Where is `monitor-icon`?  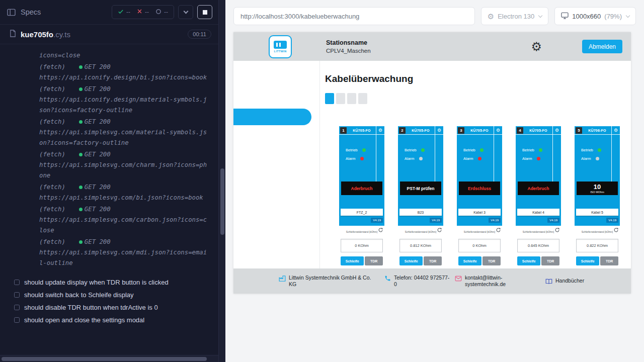
monitor-icon is located at coordinates (565, 16).